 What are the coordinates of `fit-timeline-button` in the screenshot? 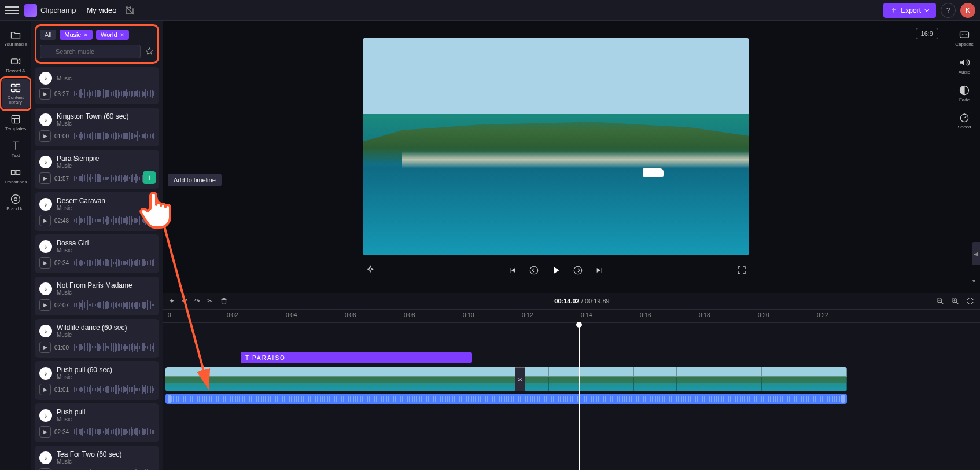 It's located at (970, 301).